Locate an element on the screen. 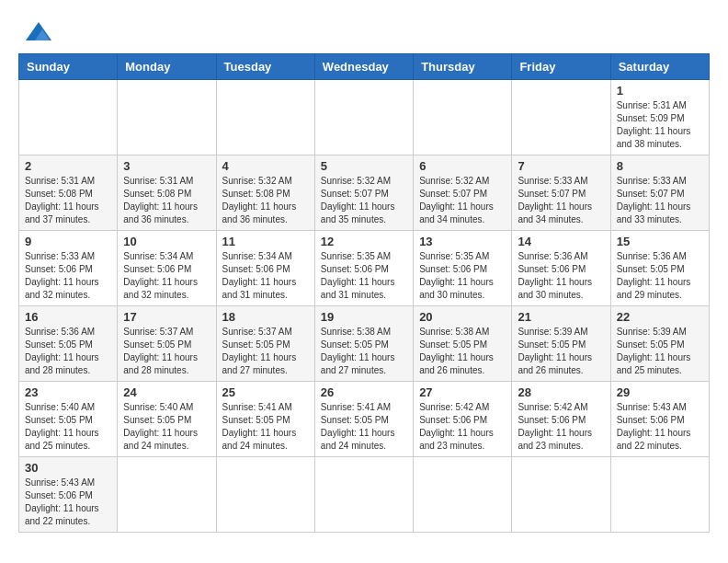 This screenshot has width=728, height=563. calendar-cell: 15Sunrise: 5:36 AM Sunset: 5:05 PM Dayli… is located at coordinates (660, 269).